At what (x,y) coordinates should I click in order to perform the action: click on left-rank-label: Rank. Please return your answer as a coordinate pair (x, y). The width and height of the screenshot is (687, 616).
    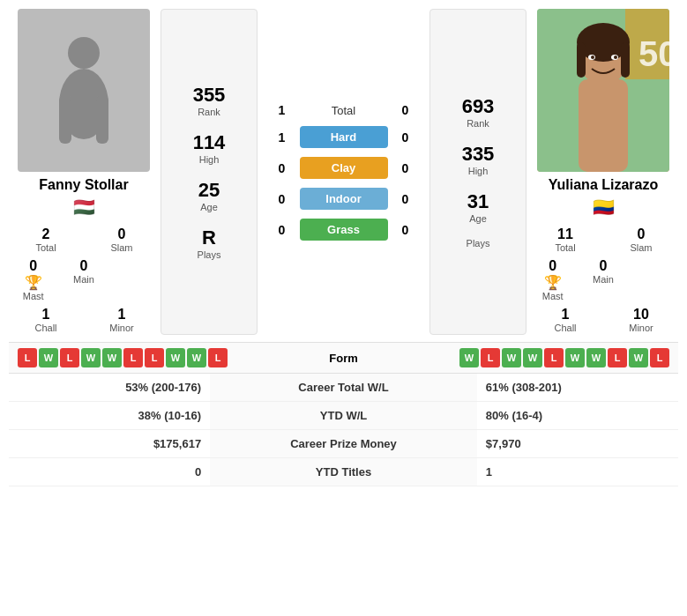
    Looking at the image, I should click on (210, 112).